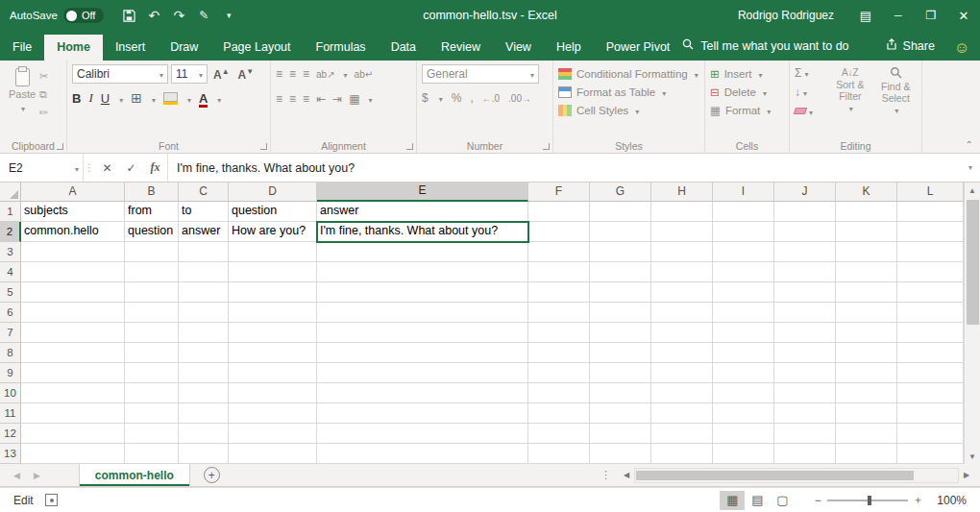  I want to click on italic-button: I, so click(90, 98).